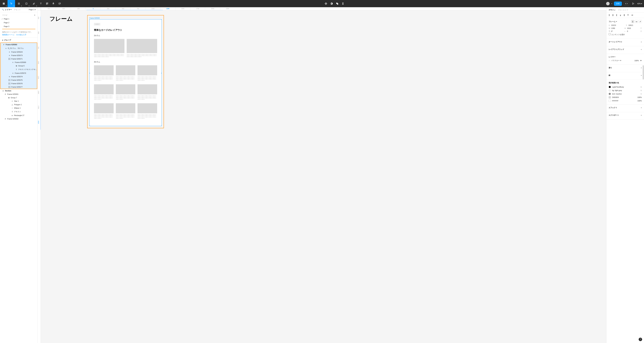 This screenshot has width=644, height=343. What do you see at coordinates (613, 28) in the screenshot?
I see `w-value: 1280` at bounding box center [613, 28].